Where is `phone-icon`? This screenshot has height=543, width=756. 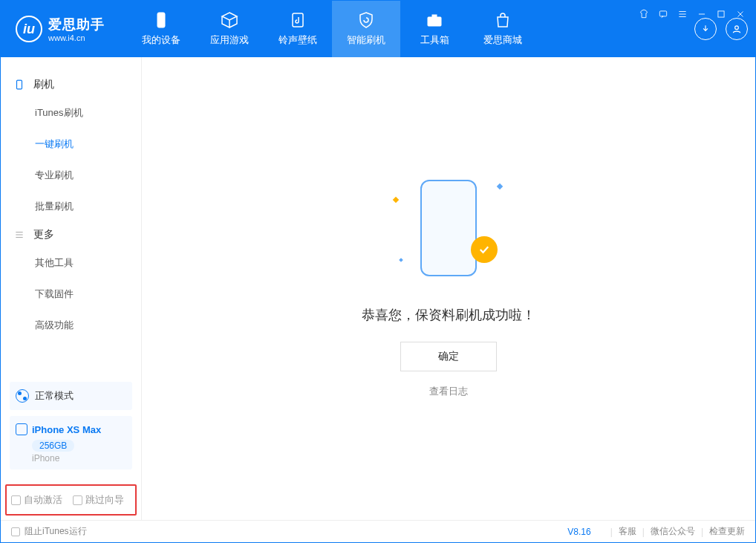 phone-icon is located at coordinates (161, 20).